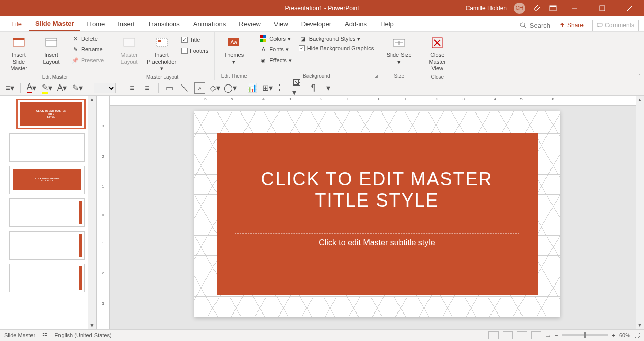 Image resolution: width=644 pixels, height=341 pixels. Describe the element at coordinates (585, 335) in the screenshot. I see `zoom-slider` at that location.